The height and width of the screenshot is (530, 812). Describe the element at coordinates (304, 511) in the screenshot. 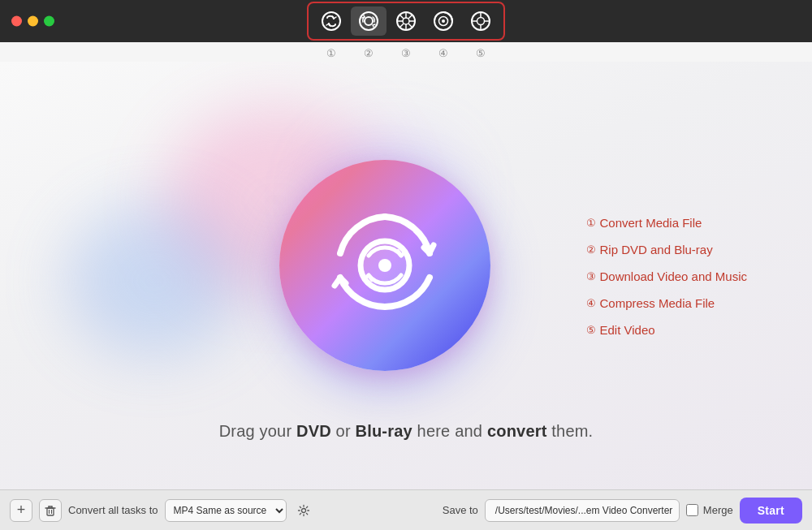

I see `settings-icon` at that location.